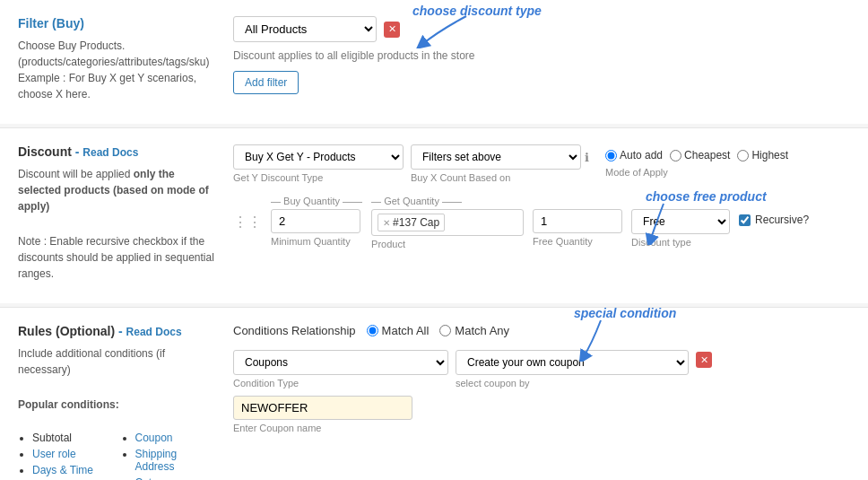  Describe the element at coordinates (762, 155) in the screenshot. I see `radio-highest: Highest` at that location.